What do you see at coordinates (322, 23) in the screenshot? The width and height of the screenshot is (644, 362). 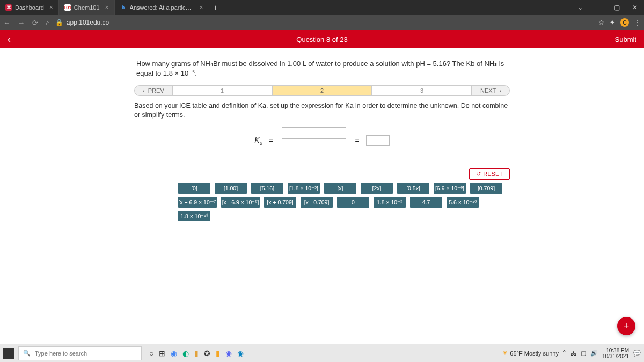 I see `browser-urlbar: ← → ⟳ ⌂ 🔒 app.101edu.co ☆ ✦ C ⋮` at bounding box center [322, 23].